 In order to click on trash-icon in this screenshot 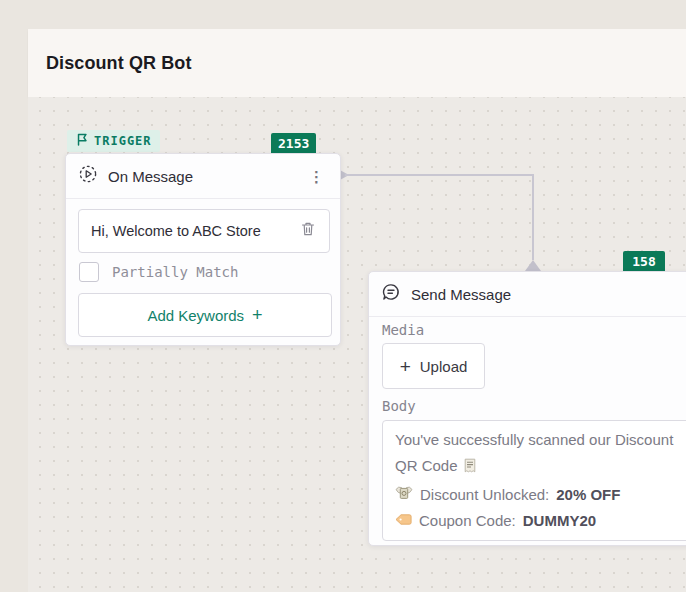, I will do `click(308, 231)`.